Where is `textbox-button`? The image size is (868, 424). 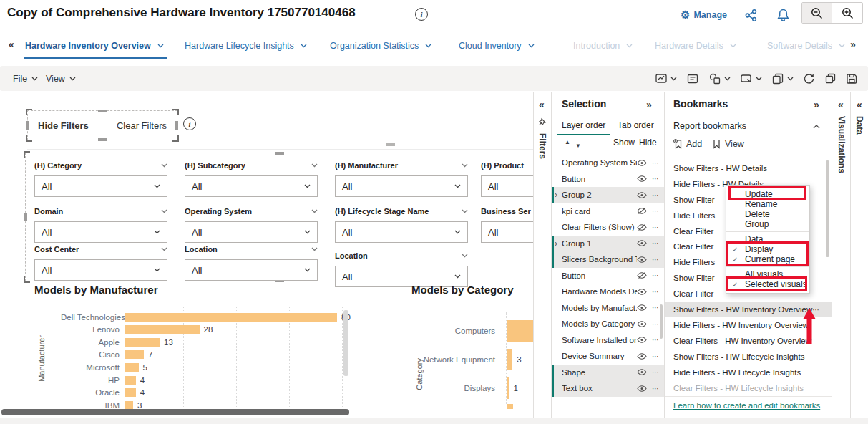
textbox-button is located at coordinates (693, 79).